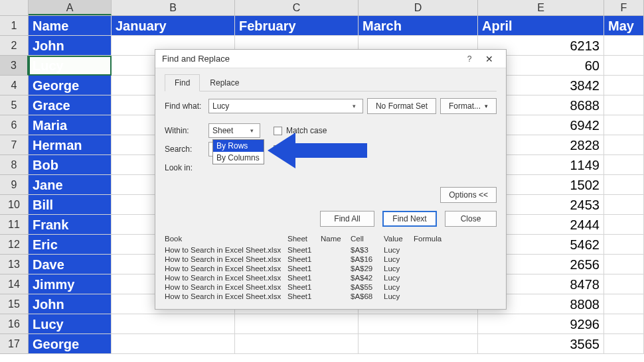  What do you see at coordinates (70, 26) in the screenshot?
I see `header-cell-Name: Name` at bounding box center [70, 26].